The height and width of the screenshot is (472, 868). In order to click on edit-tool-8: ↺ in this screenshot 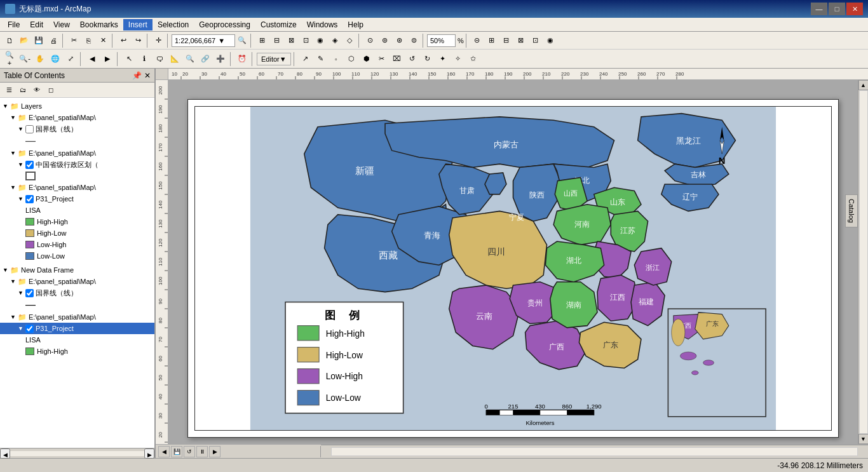, I will do `click(412, 59)`.